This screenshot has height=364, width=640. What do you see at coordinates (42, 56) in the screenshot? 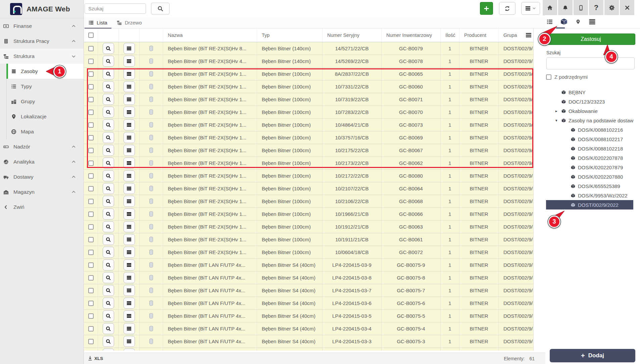
I see `sidebar-item-struktura: Struktura` at bounding box center [42, 56].